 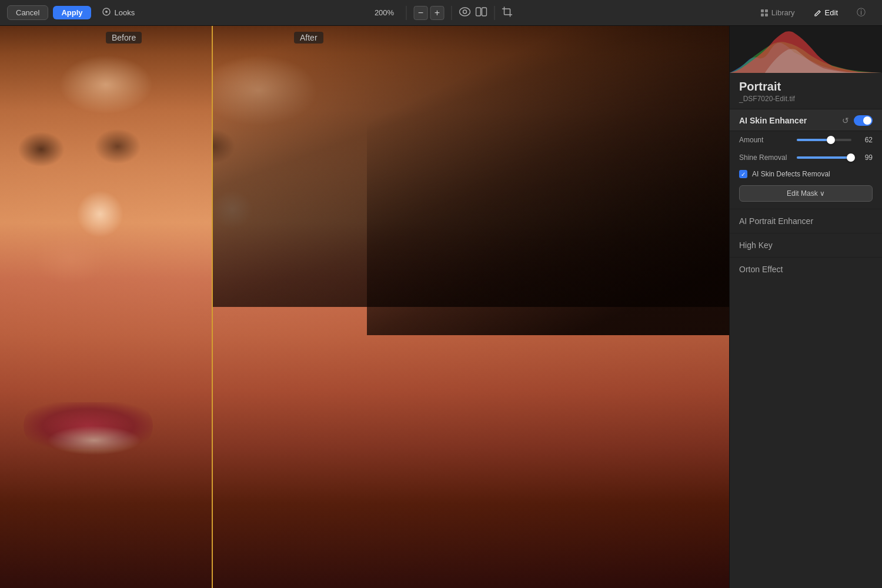 I want to click on split-view-button, so click(x=482, y=13).